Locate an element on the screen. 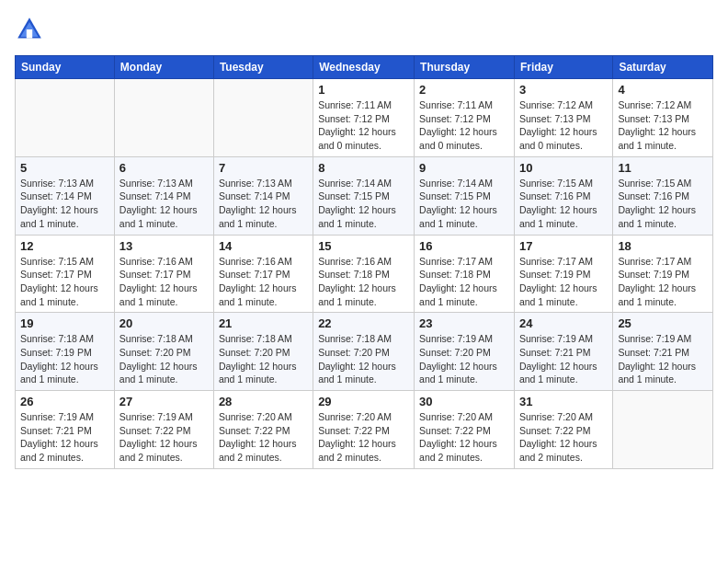  day-number: 18 is located at coordinates (663, 247).